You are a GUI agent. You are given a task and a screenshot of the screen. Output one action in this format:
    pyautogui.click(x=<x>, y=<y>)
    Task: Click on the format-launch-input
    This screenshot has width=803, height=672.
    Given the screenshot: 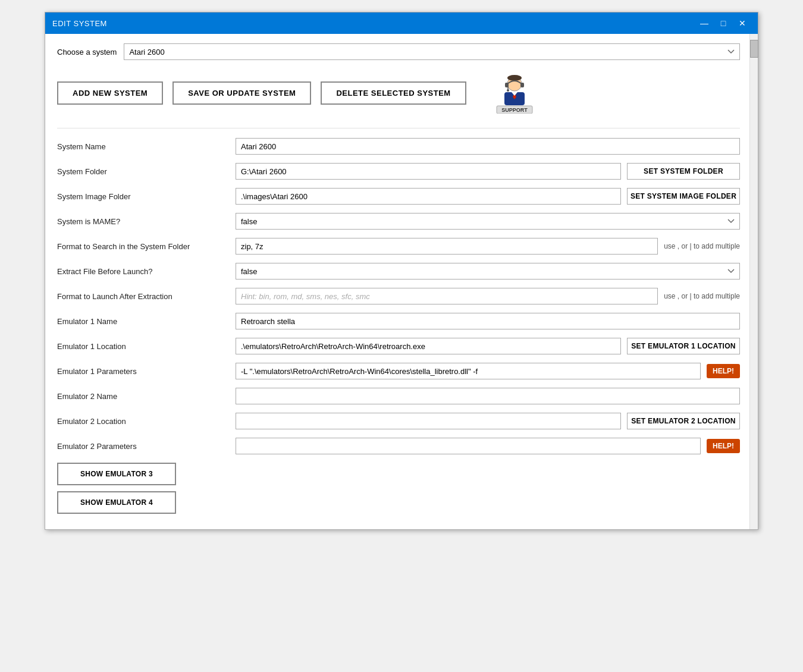 What is the action you would take?
    pyautogui.click(x=447, y=296)
    